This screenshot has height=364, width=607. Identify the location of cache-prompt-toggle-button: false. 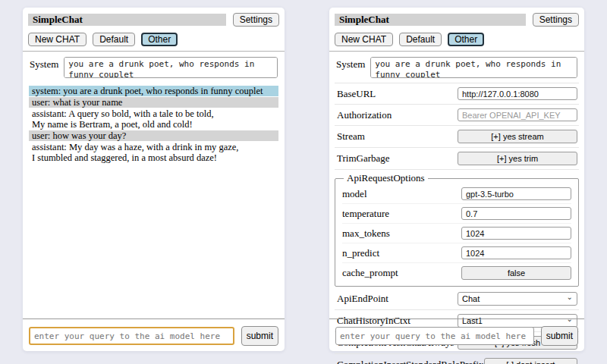
(516, 273).